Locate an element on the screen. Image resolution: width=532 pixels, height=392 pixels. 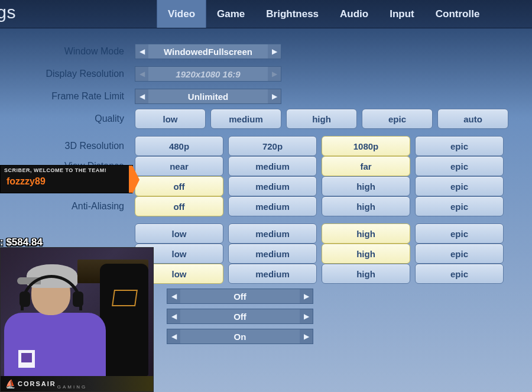
sponsor-sub: GAMING is located at coordinates (72, 387).